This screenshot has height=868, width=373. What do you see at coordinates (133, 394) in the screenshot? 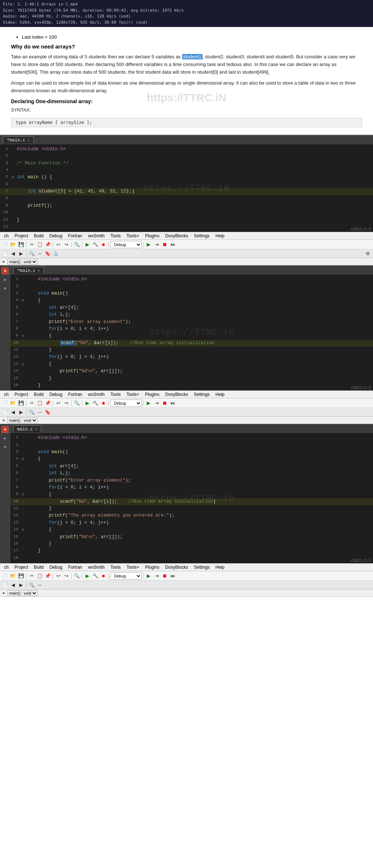
I see `menu2-toolsplus: Tools+` at bounding box center [133, 394].